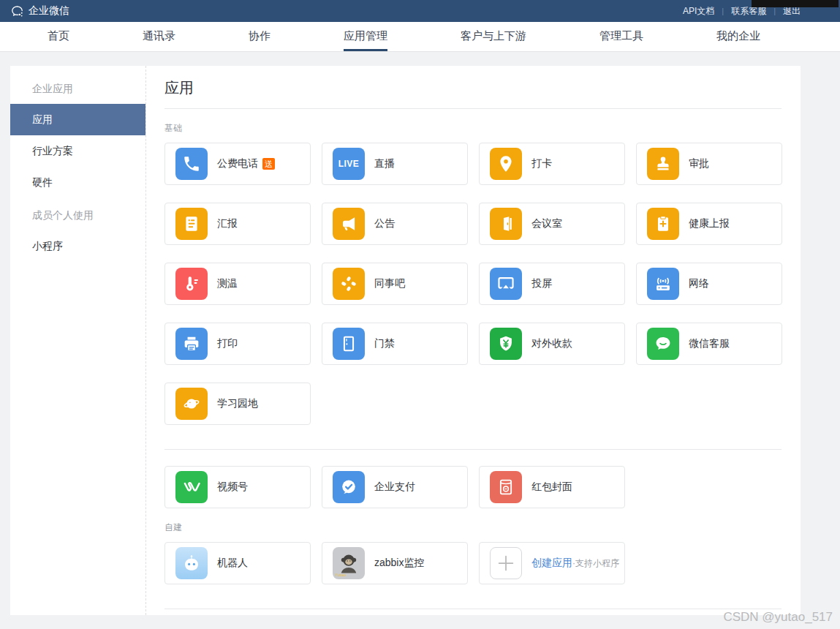  What do you see at coordinates (385, 224) in the screenshot?
I see `app-label: 公告` at bounding box center [385, 224].